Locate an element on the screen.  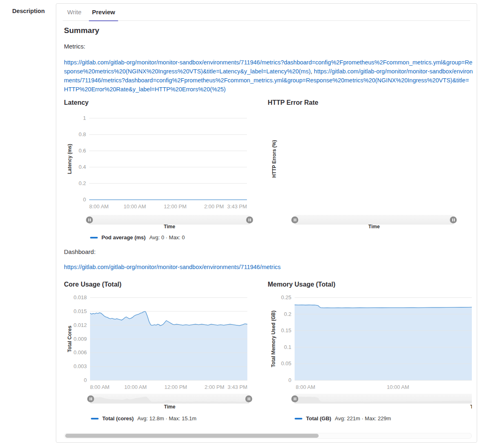
chart-core-usage: Core Usage (Total) Total Cores 00.0030.0… is located at coordinates (162, 351).